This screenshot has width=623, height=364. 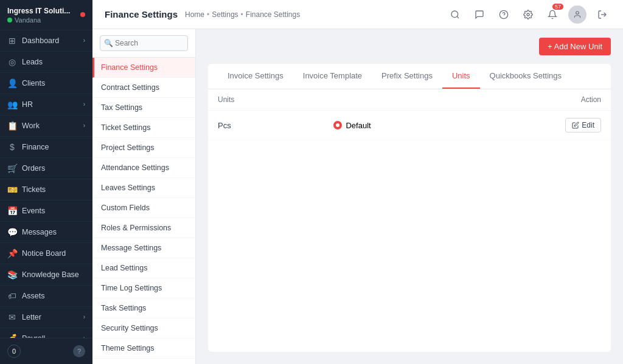 What do you see at coordinates (12, 275) in the screenshot?
I see `knowledge-base-icon: 📚` at bounding box center [12, 275].